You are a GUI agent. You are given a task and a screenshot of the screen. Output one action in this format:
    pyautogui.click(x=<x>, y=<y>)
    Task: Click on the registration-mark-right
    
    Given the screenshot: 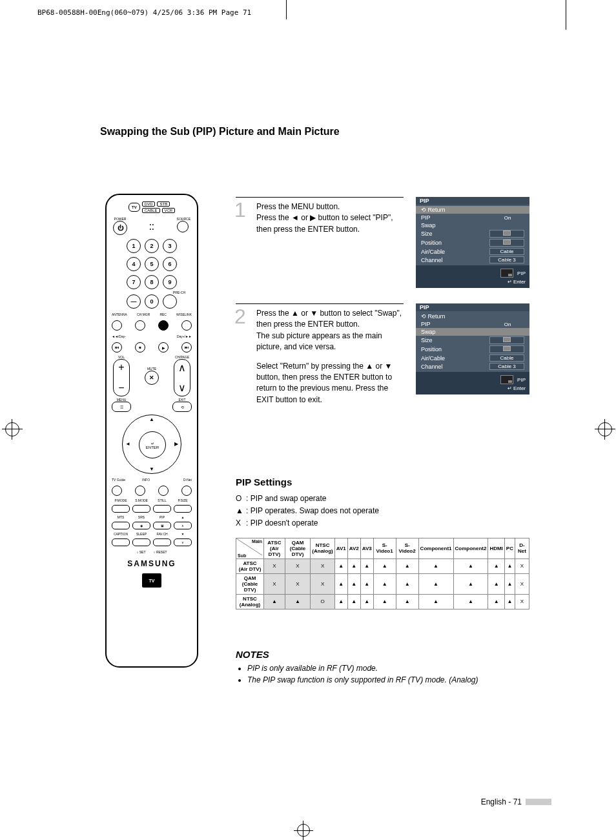 What is the action you would take?
    pyautogui.click(x=605, y=429)
    